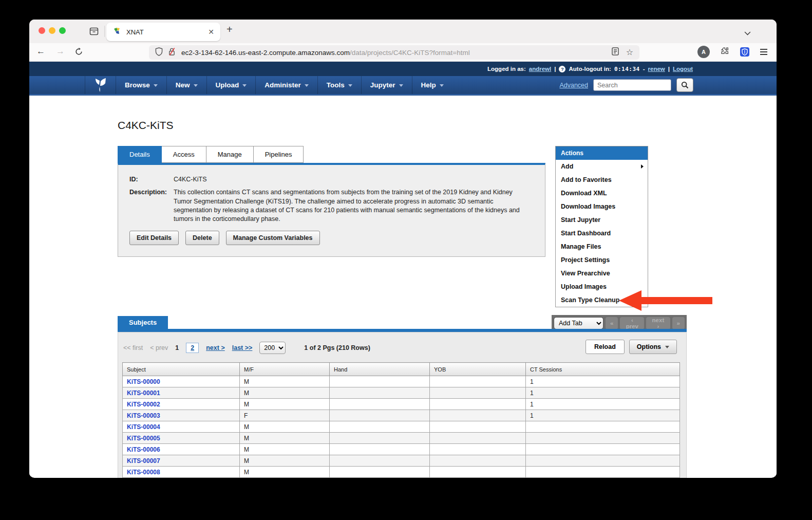 This screenshot has height=520, width=812. I want to click on subject-link: KiTS-00000, so click(144, 382).